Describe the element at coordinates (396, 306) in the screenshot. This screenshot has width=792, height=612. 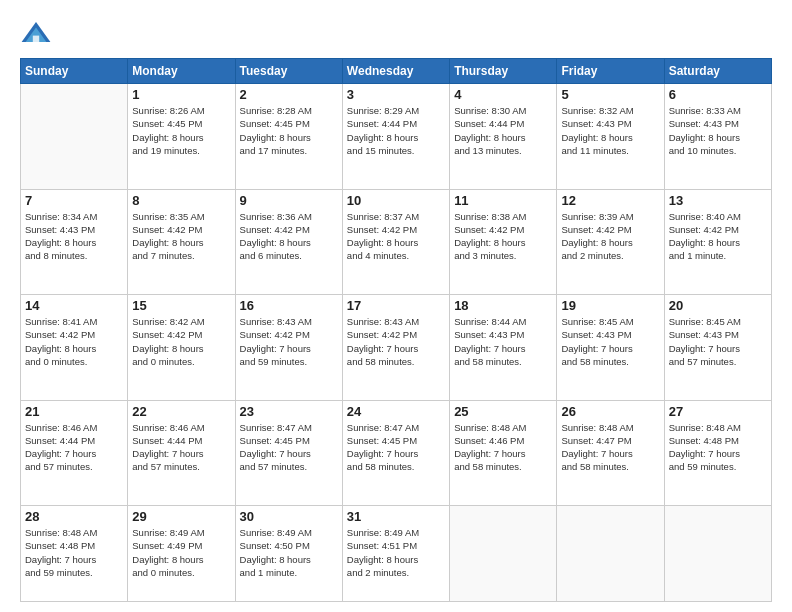
I see `cell-date-number: 17` at that location.